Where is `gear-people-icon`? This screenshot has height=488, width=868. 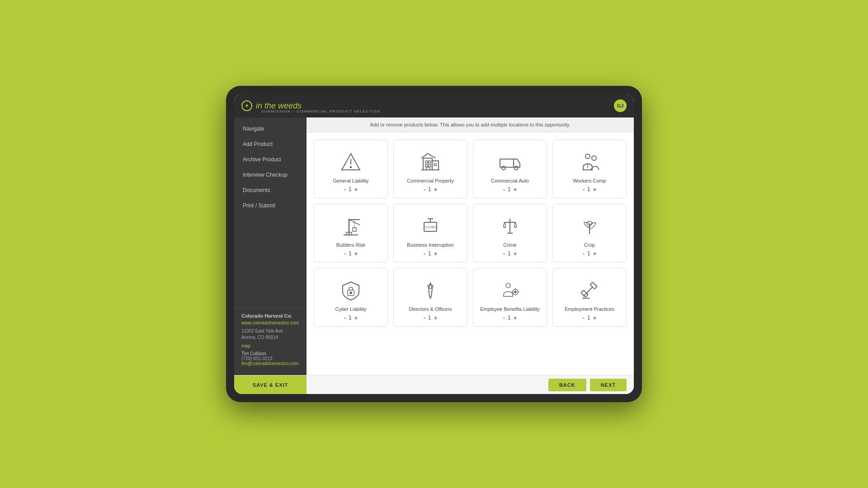
gear-people-icon is located at coordinates (510, 290).